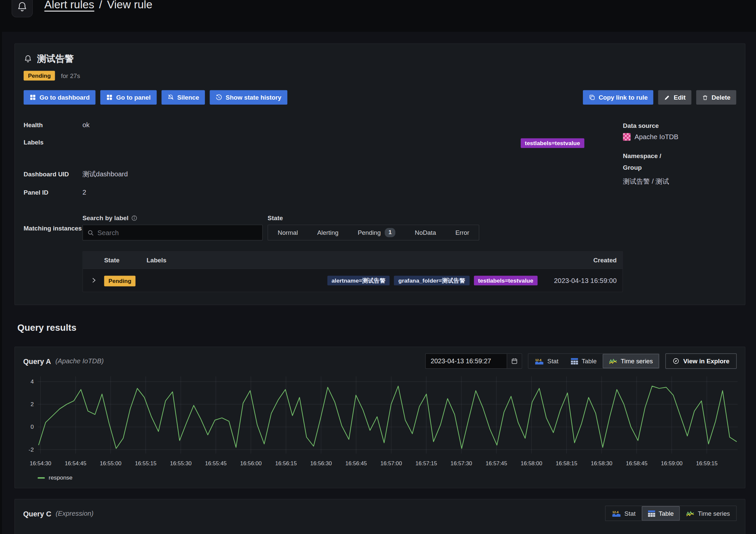  Describe the element at coordinates (680, 182) in the screenshot. I see `namespace-group-value: 测试告警 / 测试` at that location.